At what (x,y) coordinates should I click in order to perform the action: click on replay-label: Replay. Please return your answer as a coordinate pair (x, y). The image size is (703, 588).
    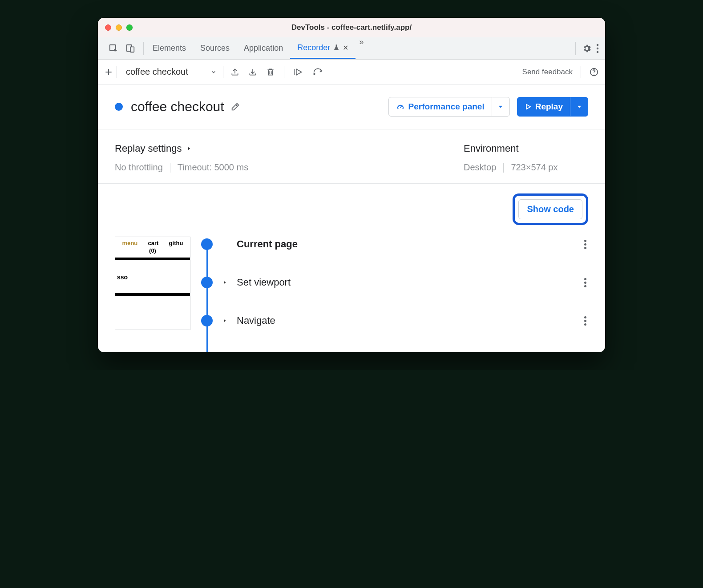
    Looking at the image, I should click on (549, 107).